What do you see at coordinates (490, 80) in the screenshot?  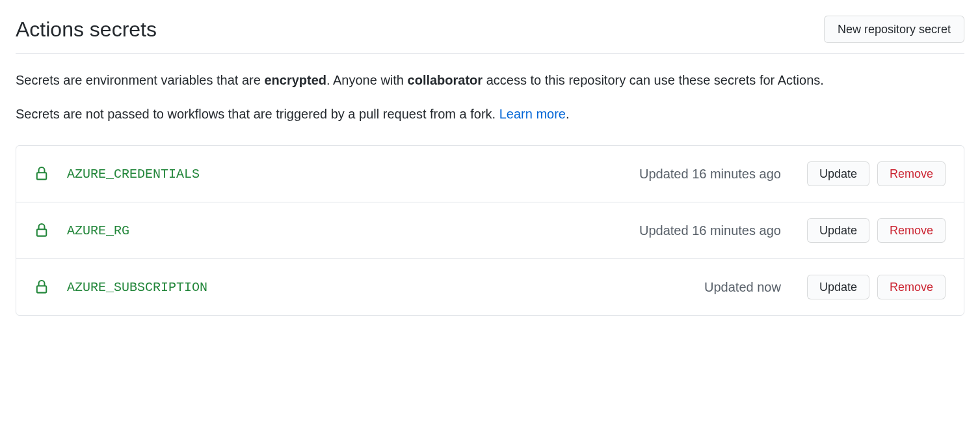 I see `description-paragraph-1: Secrets are environment variables that a…` at bounding box center [490, 80].